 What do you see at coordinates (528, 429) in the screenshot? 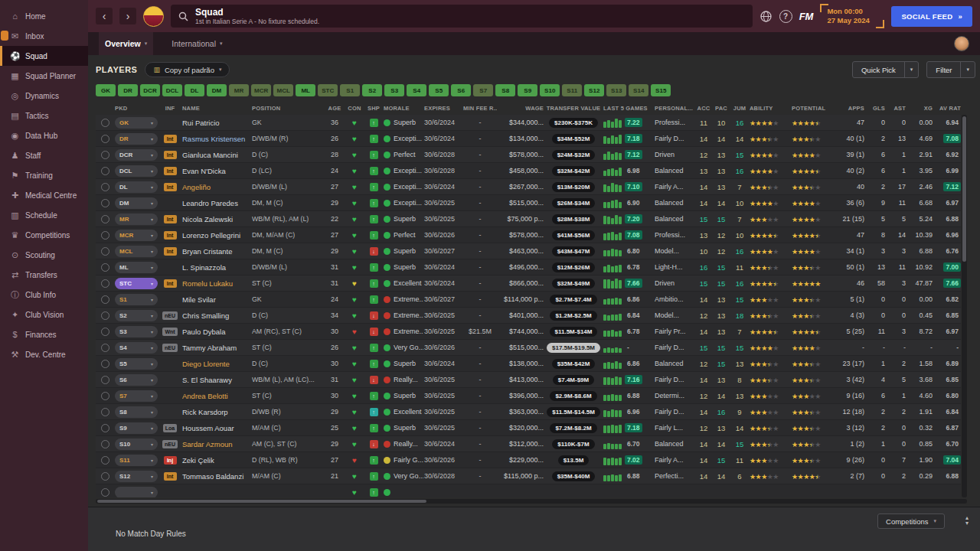
I see `table-row: S9▾LoaHoussem AouarM/AM (C)25♥↑Superb30/…` at bounding box center [528, 429].